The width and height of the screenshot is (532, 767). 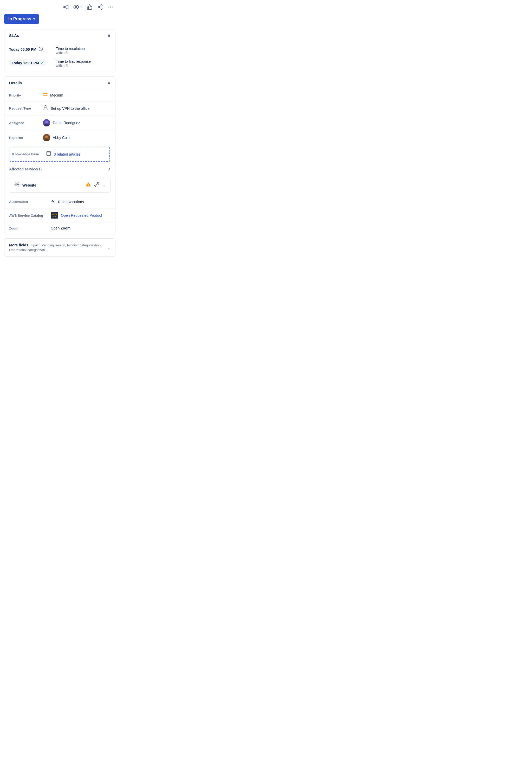 I want to click on affected-services-chevron: ∧, so click(x=109, y=169).